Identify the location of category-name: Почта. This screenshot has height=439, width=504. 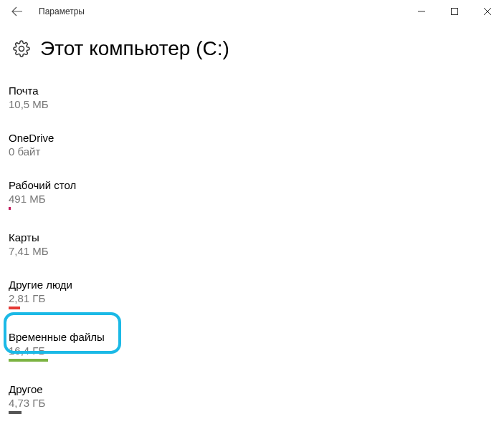
(252, 90).